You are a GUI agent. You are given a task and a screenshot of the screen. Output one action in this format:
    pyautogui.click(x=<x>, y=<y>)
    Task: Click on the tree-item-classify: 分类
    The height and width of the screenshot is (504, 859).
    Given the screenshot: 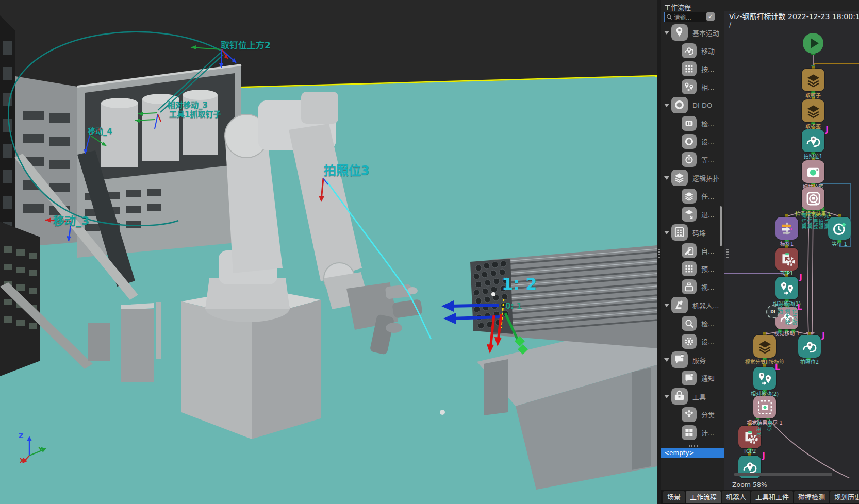 What is the action you would take?
    pyautogui.click(x=692, y=414)
    